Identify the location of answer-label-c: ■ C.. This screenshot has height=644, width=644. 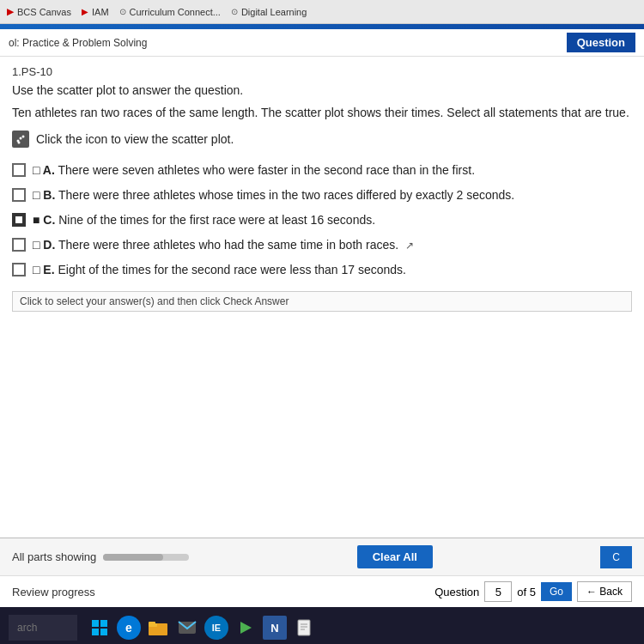
(44, 220).